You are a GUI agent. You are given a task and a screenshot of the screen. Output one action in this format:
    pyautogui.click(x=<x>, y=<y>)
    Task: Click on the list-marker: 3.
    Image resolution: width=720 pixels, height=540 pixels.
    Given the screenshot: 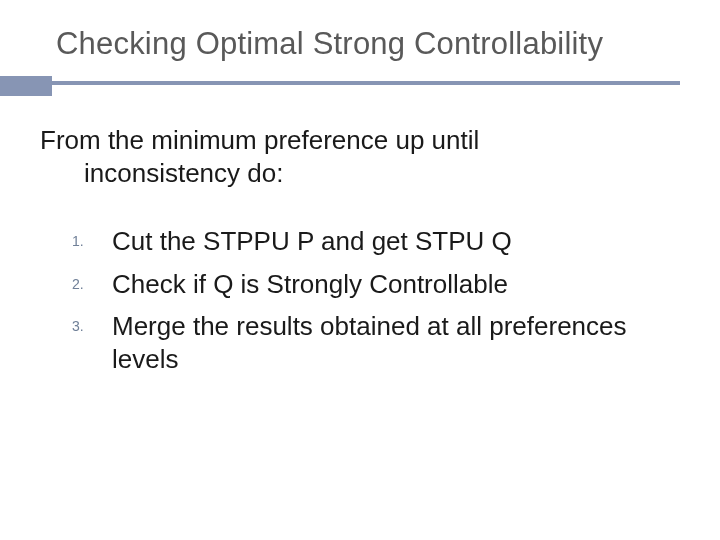 What is the action you would take?
    pyautogui.click(x=78, y=327)
    